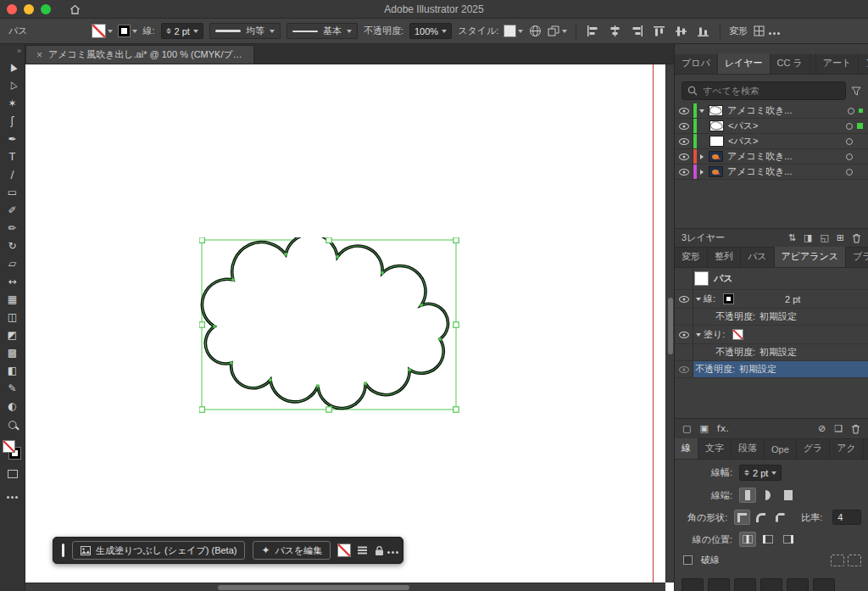 This screenshot has width=868, height=591. What do you see at coordinates (856, 429) in the screenshot?
I see `delete-item-icon` at bounding box center [856, 429].